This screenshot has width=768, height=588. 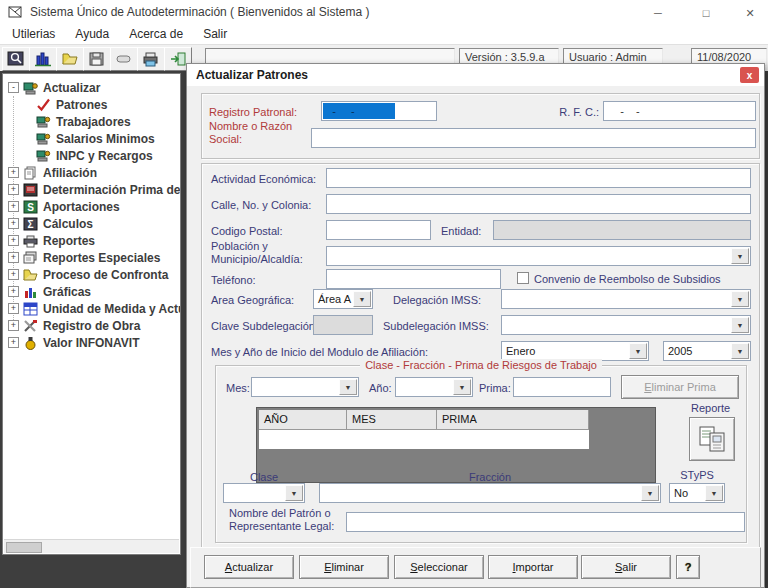 What do you see at coordinates (490, 493) in the screenshot?
I see `fraccion-combo: ▼` at bounding box center [490, 493].